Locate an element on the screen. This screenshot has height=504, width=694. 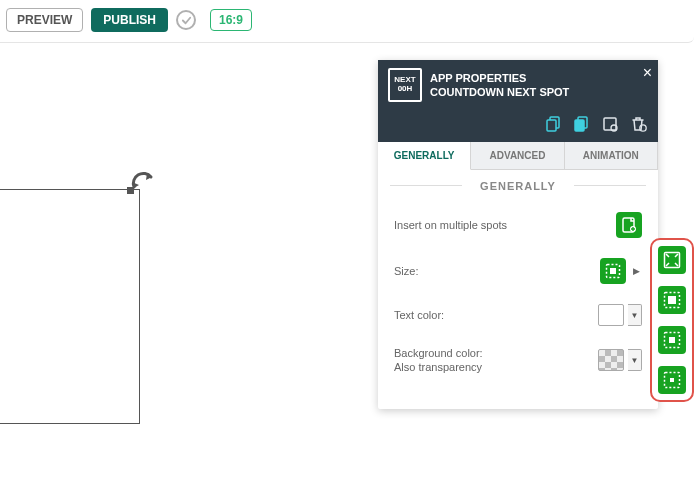
rotate-handle-icon is located at coordinates (143, 184).